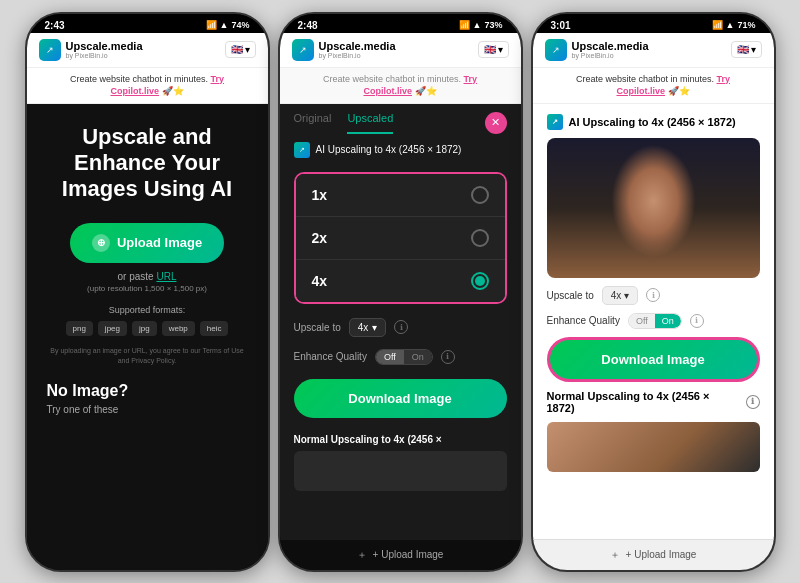 The width and height of the screenshot is (800, 583). Describe the element at coordinates (500, 50) in the screenshot. I see `chevron-icon-2: ▾` at that location.